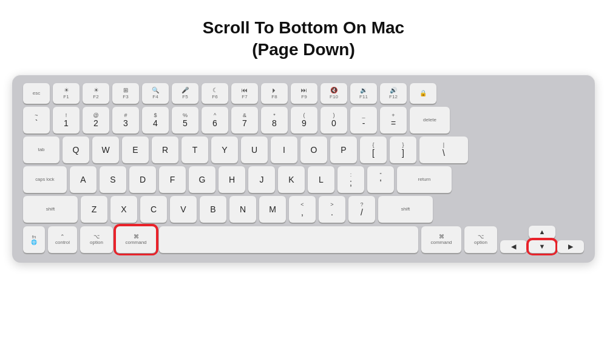 Image resolution: width=607 pixels, height=364 pixels. I want to click on key-f9: ⏭ F9, so click(304, 93).